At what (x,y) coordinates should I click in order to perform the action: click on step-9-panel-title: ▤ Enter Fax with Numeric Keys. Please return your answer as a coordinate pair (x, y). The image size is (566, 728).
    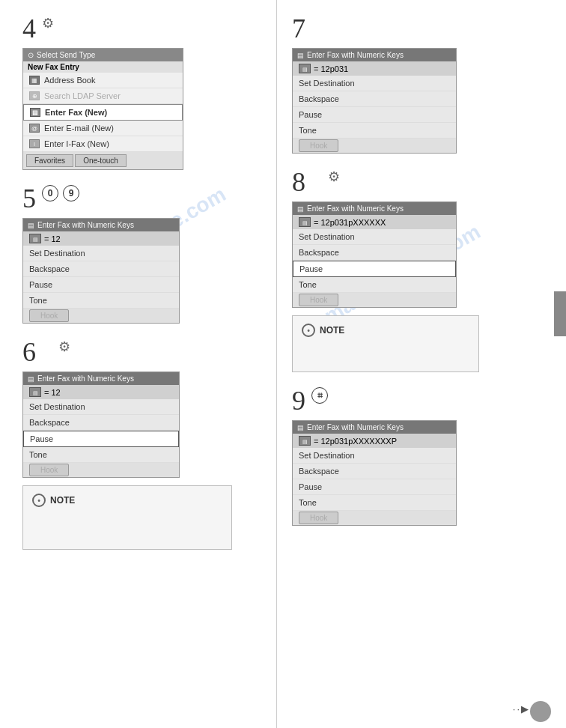
    Looking at the image, I should click on (374, 427).